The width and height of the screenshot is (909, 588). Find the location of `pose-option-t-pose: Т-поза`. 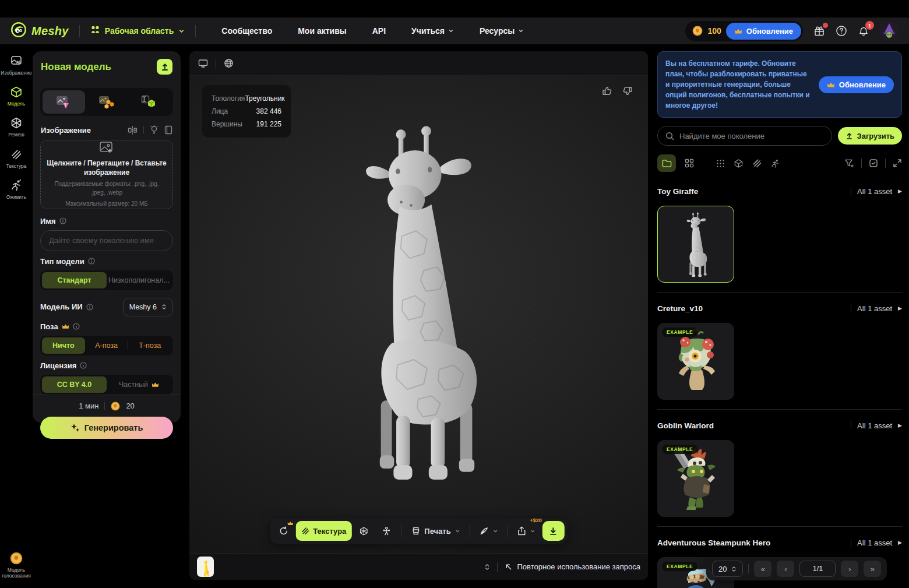

pose-option-t-pose: Т-поза is located at coordinates (150, 346).